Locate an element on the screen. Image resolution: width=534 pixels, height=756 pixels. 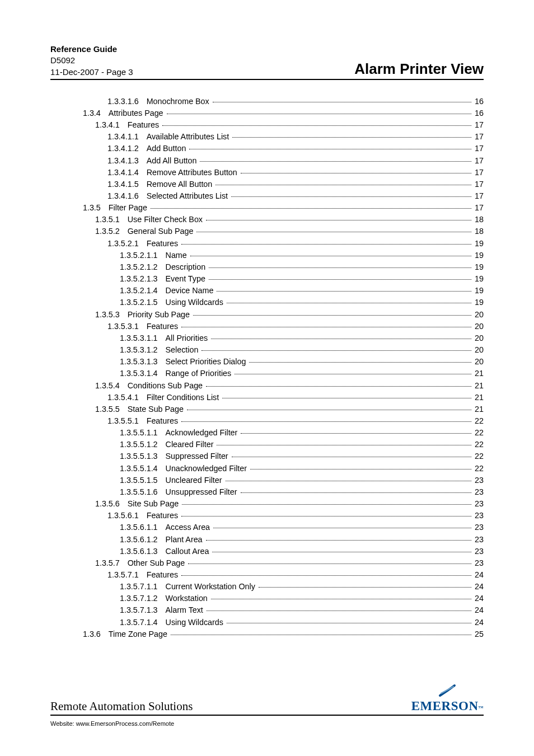
toc-page-number: 18 is located at coordinates (478, 219).